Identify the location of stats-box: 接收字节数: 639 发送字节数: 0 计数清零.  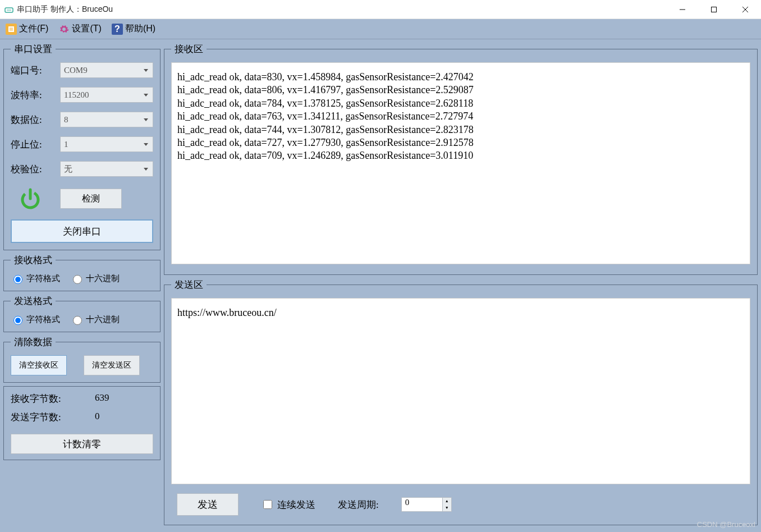
(82, 423).